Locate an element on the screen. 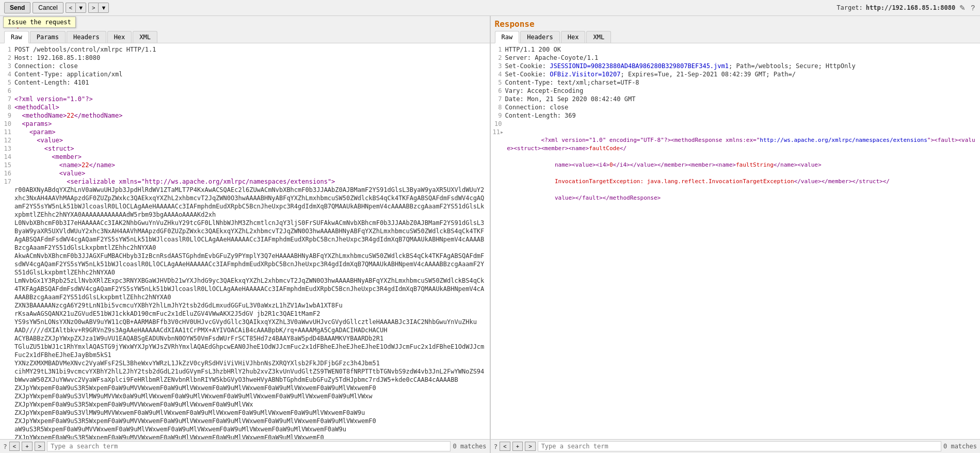 This screenshot has width=980, height=453. tab-response-raw: Raw is located at coordinates (507, 37).